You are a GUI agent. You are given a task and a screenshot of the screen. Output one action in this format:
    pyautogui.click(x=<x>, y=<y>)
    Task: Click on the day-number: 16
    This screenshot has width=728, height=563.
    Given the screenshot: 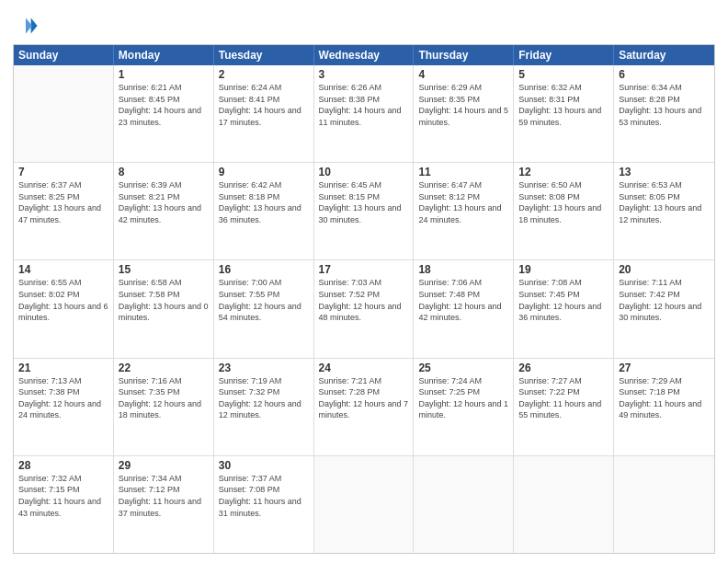 What is the action you would take?
    pyautogui.click(x=264, y=270)
    